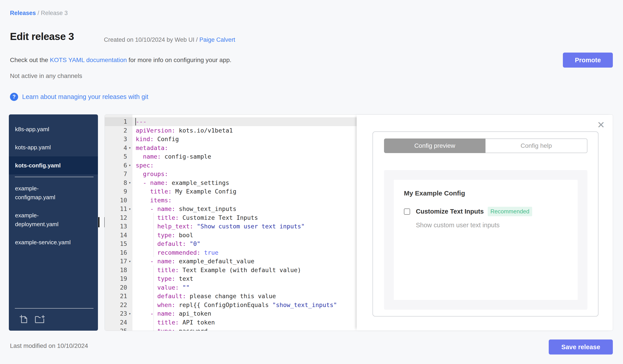 The height and width of the screenshot is (364, 623). What do you see at coordinates (581, 347) in the screenshot?
I see `save-release-button: Save release` at bounding box center [581, 347].